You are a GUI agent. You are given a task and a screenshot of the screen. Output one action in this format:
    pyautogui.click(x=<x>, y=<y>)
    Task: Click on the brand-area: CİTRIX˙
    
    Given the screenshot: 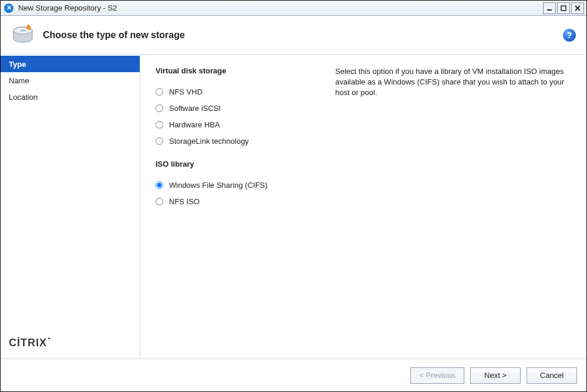 What is the action you would take?
    pyautogui.click(x=70, y=344)
    